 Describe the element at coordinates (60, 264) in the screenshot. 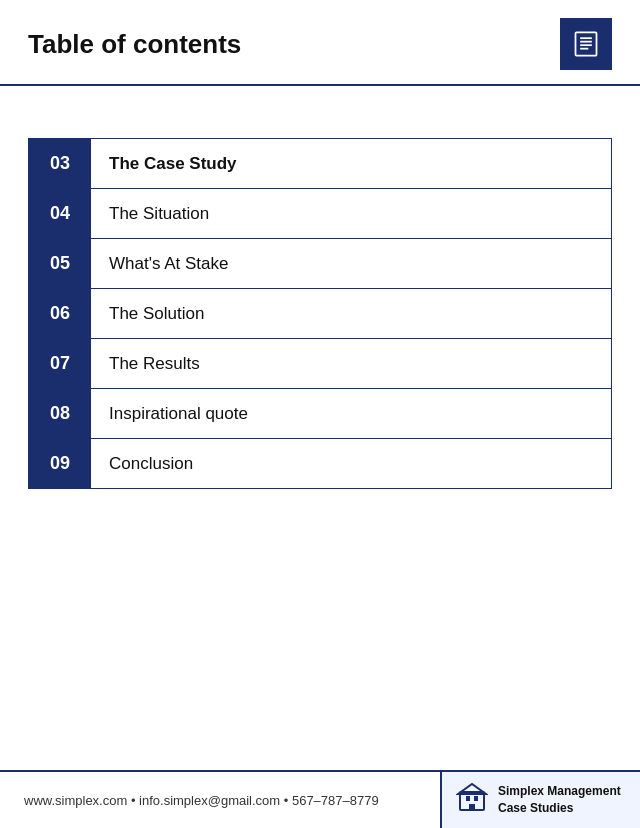

I see `toc-number: 05` at that location.